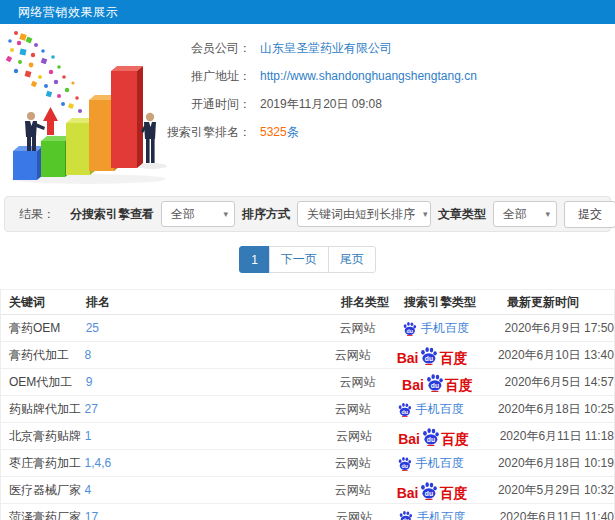 The width and height of the screenshot is (615, 520). What do you see at coordinates (321, 132) in the screenshot?
I see `info-row-rank-count: 搜索引擎排名： 5325条` at bounding box center [321, 132].